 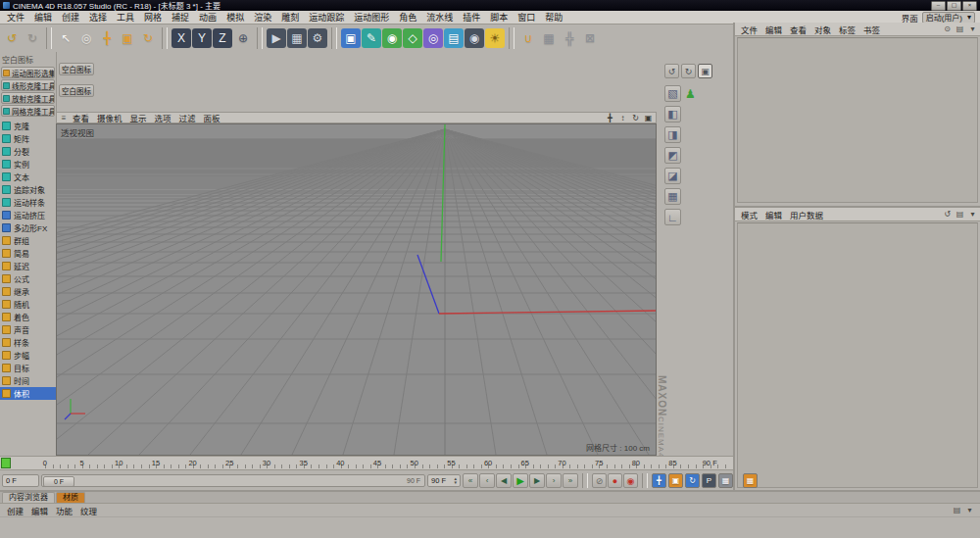 What do you see at coordinates (649, 118) in the screenshot?
I see `toggle-layout-icon: ▣` at bounding box center [649, 118].